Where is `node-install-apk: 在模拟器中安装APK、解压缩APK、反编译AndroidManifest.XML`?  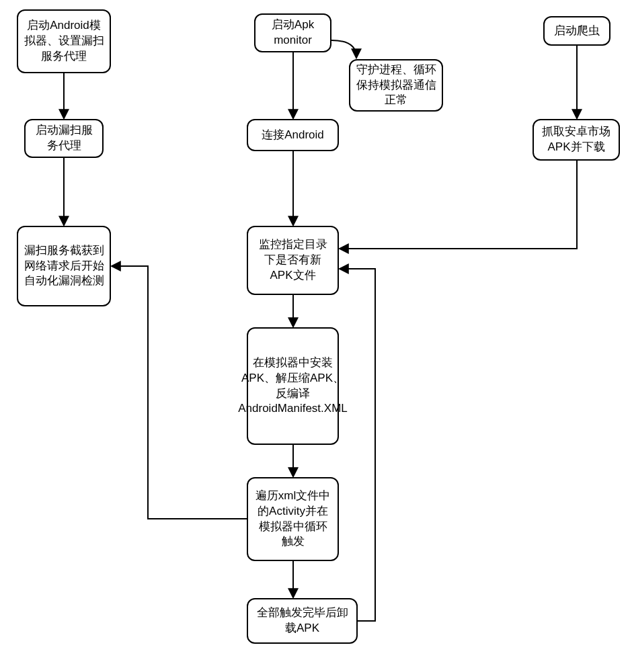 node-install-apk: 在模拟器中安装APK、解压缩APK、反编译AndroidManifest.XML is located at coordinates (293, 386).